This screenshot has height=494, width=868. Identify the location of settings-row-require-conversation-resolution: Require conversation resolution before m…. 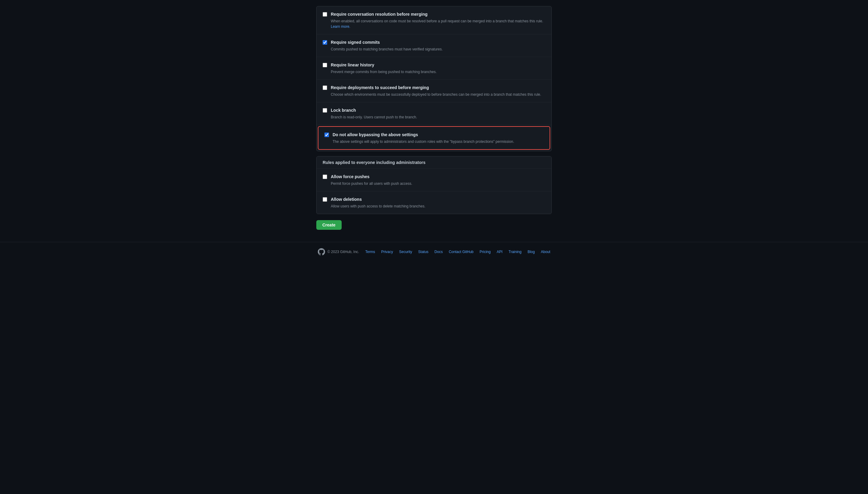
(434, 20).